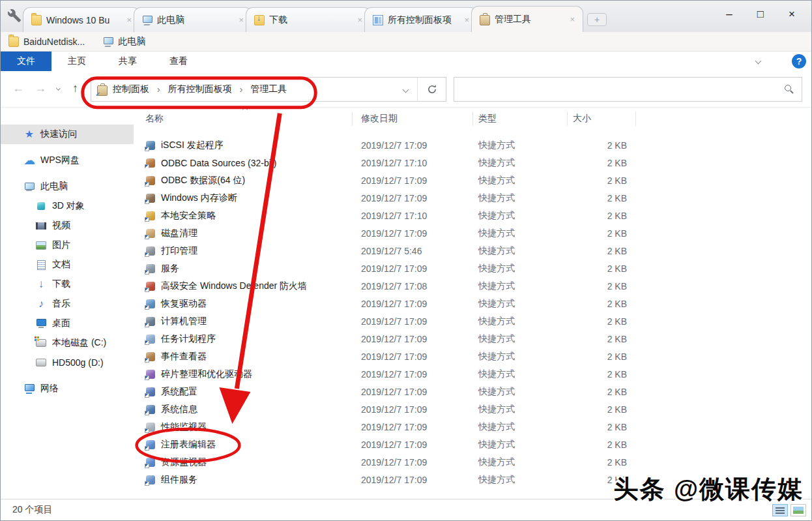 This screenshot has height=521, width=812. I want to click on network-icon, so click(29, 389).